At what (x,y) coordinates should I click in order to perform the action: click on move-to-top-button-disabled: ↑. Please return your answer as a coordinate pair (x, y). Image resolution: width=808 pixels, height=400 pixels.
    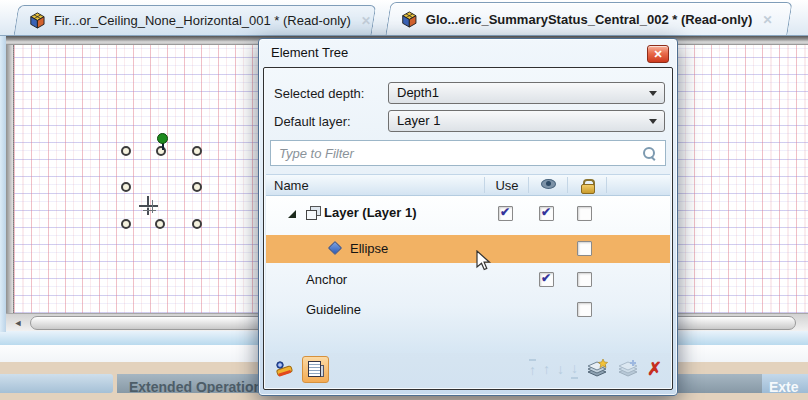
    Looking at the image, I should click on (532, 369).